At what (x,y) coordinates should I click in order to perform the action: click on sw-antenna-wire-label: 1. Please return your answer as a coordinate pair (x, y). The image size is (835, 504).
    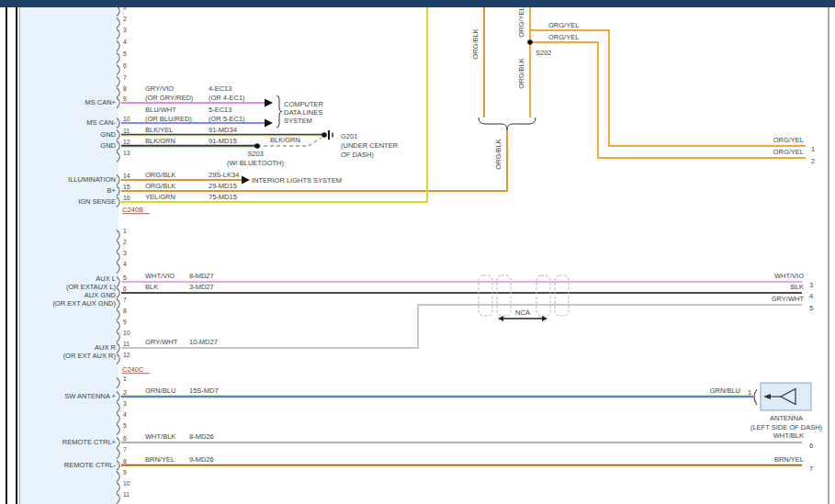
    Looking at the image, I should click on (750, 393).